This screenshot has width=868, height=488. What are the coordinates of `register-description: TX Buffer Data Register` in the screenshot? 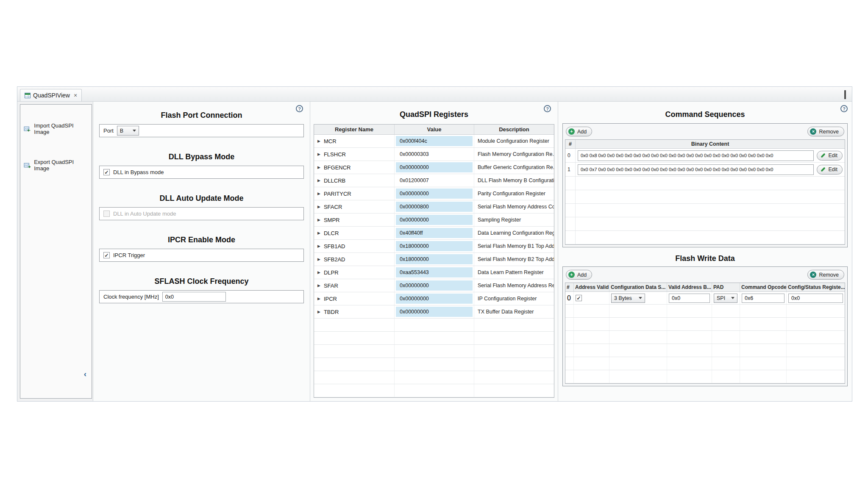 It's located at (514, 312).